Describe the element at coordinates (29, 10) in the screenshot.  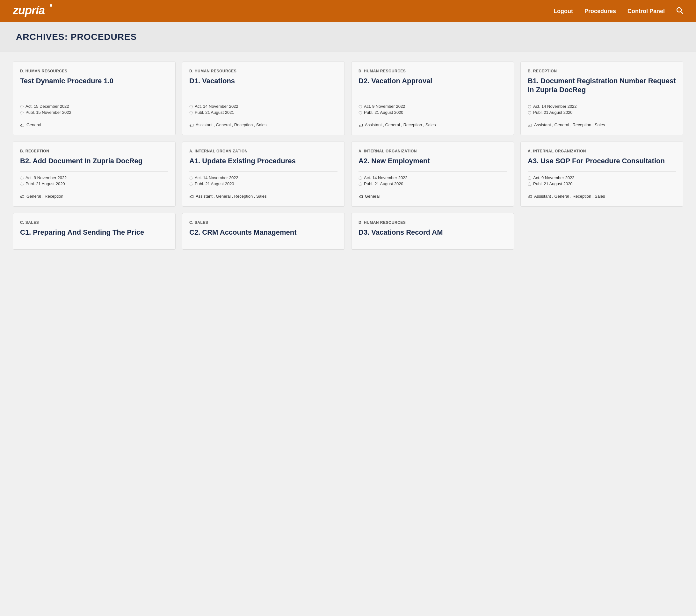
I see `svg-text: zupría` at that location.